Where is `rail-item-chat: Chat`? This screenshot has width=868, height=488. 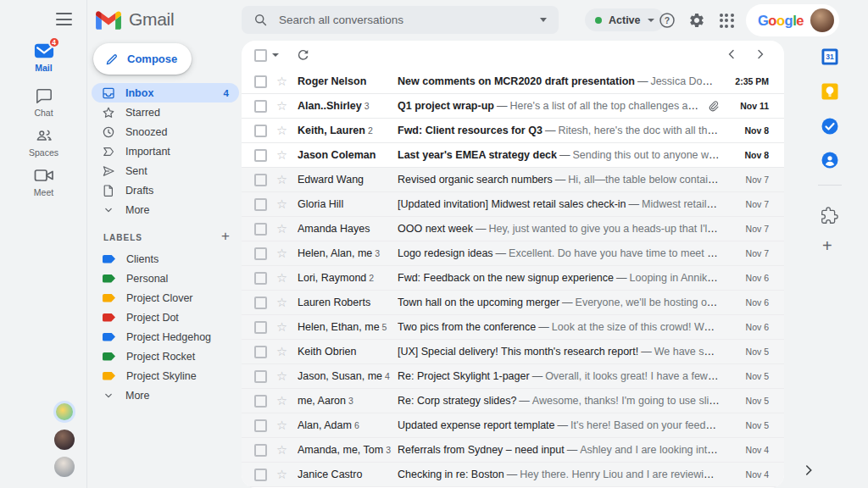 rail-item-chat: Chat is located at coordinates (44, 102).